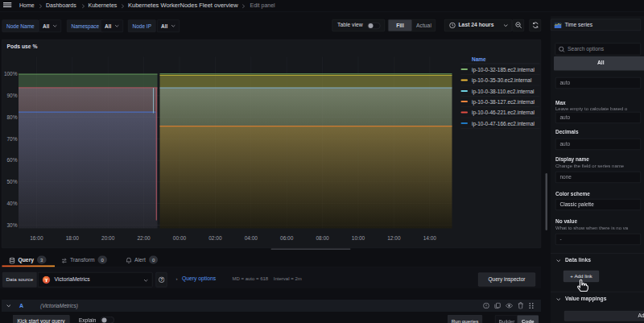 This screenshot has width=644, height=323. Describe the element at coordinates (359, 238) in the screenshot. I see `svg-text: 10:00` at that location.